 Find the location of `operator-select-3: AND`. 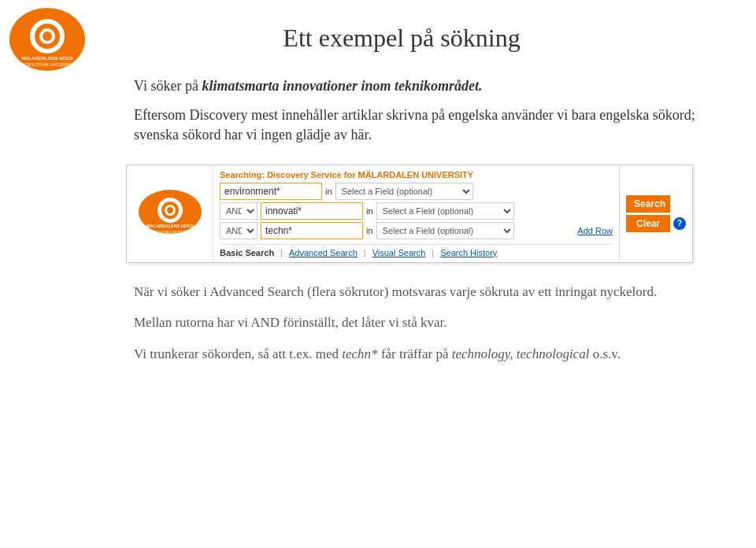

operator-select-3: AND is located at coordinates (239, 231).